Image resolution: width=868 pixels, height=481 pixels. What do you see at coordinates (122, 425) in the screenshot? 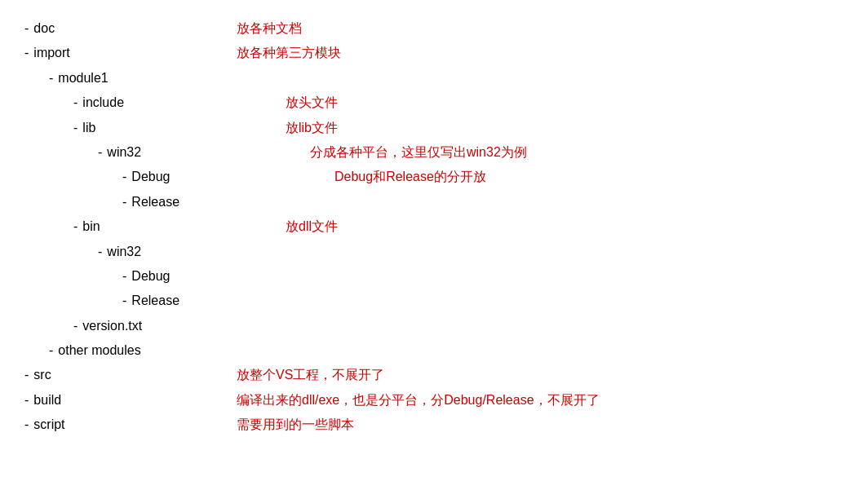
I see `item-label: -script` at bounding box center [122, 425].